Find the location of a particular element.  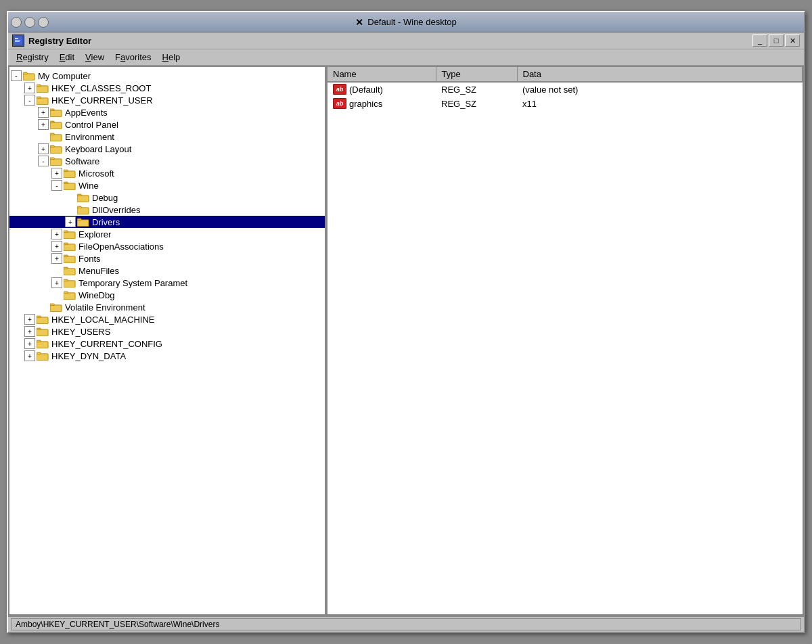

minimize-button is located at coordinates (30, 22).